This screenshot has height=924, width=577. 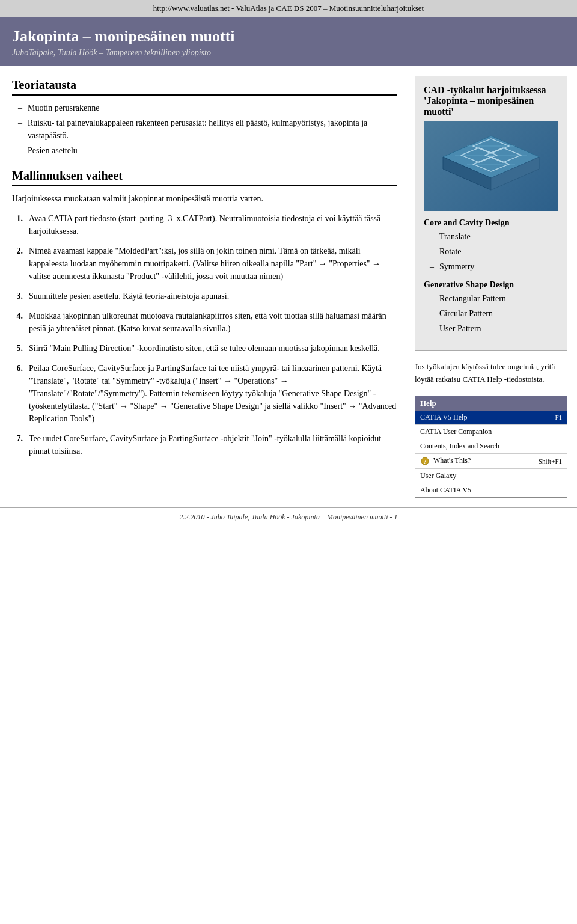 I want to click on help-item-3: ? What's This? Shift+F1, so click(x=491, y=462).